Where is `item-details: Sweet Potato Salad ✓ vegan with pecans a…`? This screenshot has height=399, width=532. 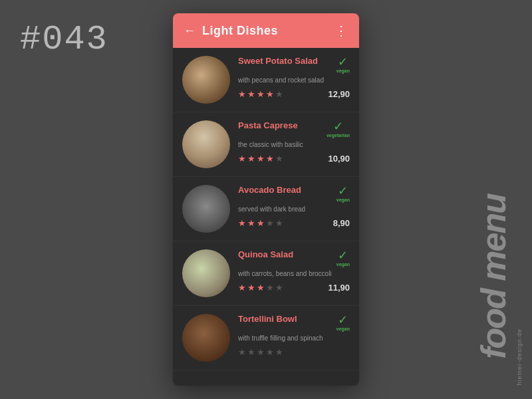 item-details: Sweet Potato Salad ✓ vegan with pecans a… is located at coordinates (294, 77).